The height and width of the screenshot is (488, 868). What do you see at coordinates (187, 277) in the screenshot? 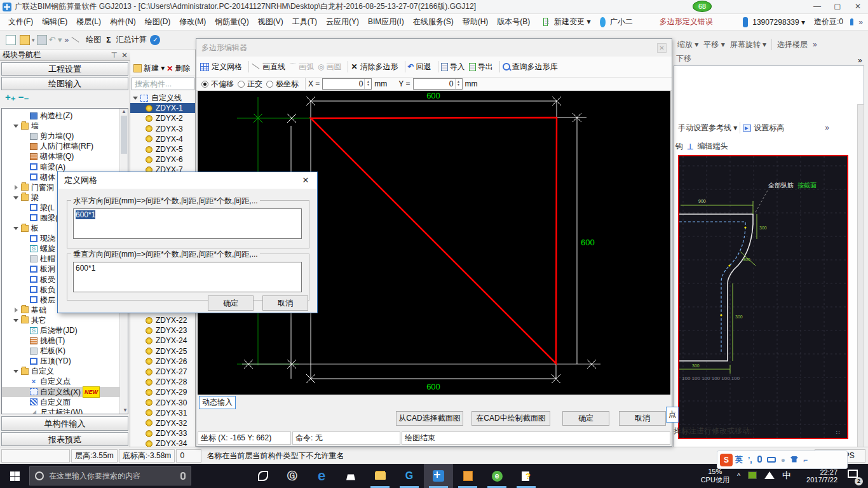
I see `vertical-spacing-input: 600*1` at bounding box center [187, 277].